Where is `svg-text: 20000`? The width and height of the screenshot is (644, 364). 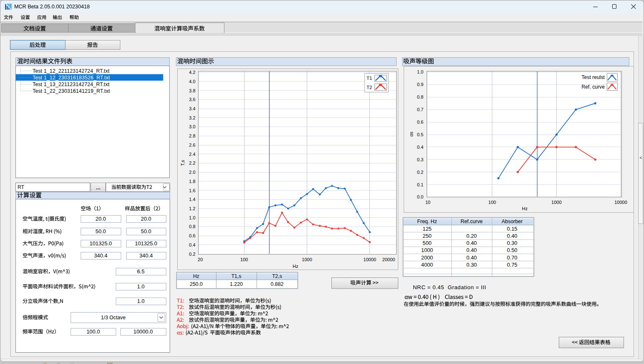 svg-text: 20000 is located at coordinates (389, 260).